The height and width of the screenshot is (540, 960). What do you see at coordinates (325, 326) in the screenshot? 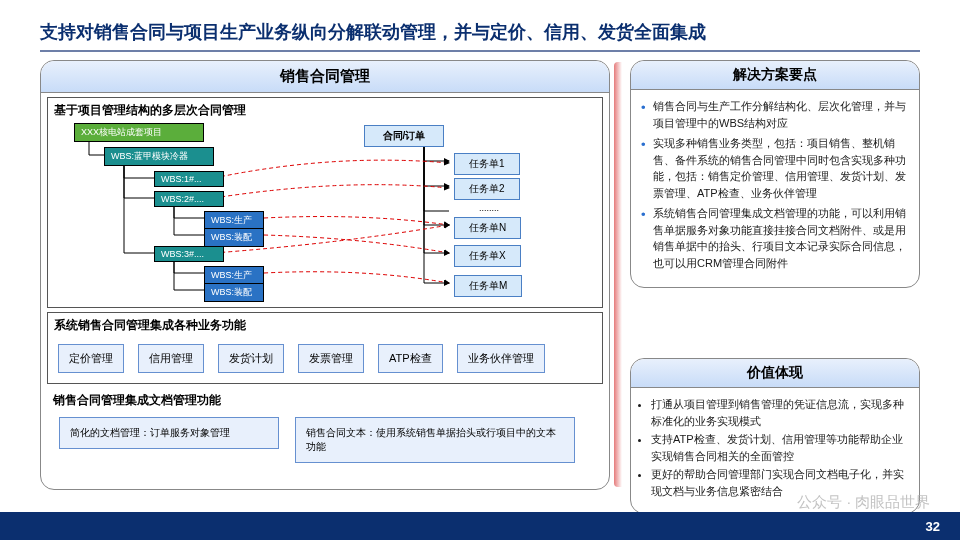
I see `section2-title: 系统销售合同管理集成各种业务功能` at bounding box center [325, 326].